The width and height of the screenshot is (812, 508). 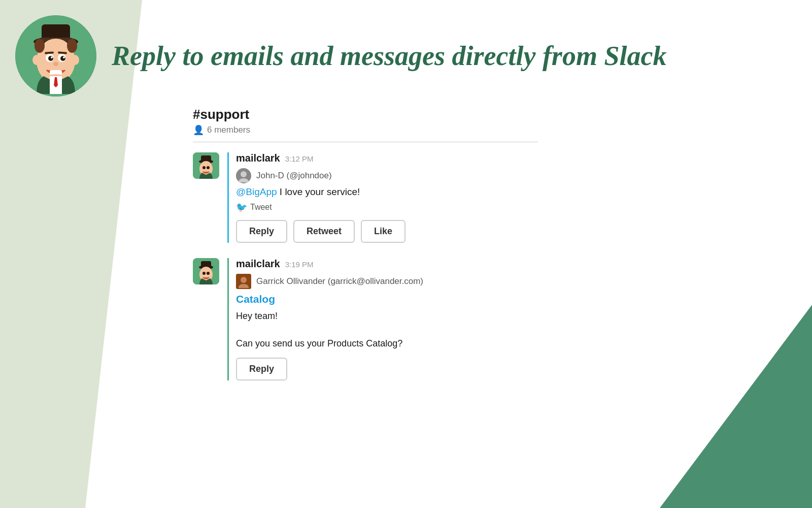 What do you see at coordinates (387, 299) in the screenshot?
I see `email-subject: Catalog` at bounding box center [387, 299].